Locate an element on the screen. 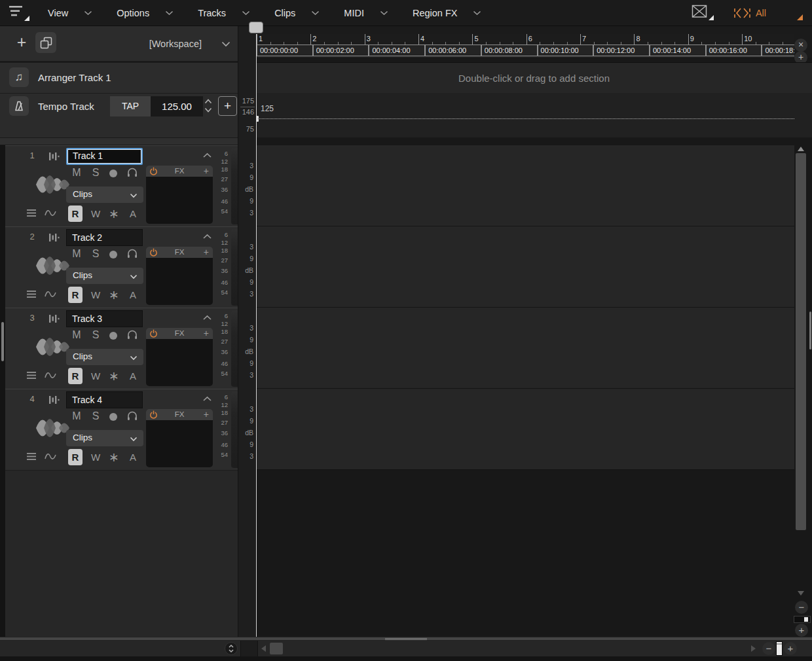 This screenshot has height=661, width=812. tap-tempo-button: TAP is located at coordinates (130, 106).